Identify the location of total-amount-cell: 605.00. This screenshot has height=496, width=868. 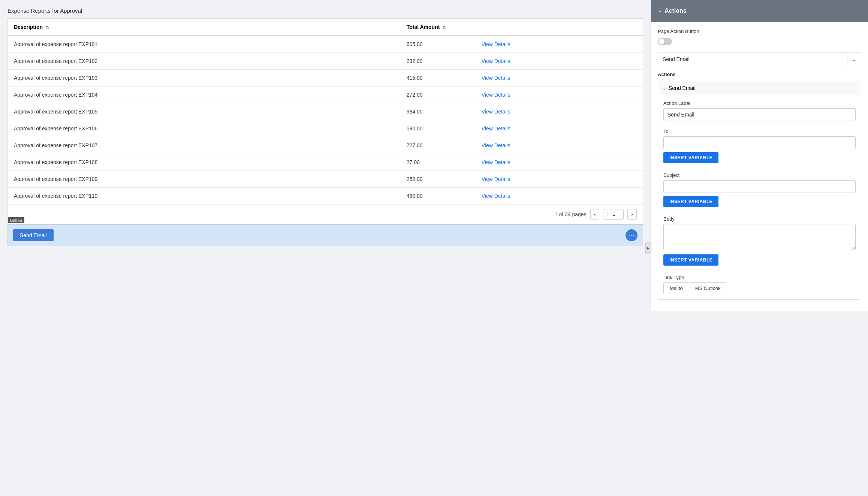
(438, 44).